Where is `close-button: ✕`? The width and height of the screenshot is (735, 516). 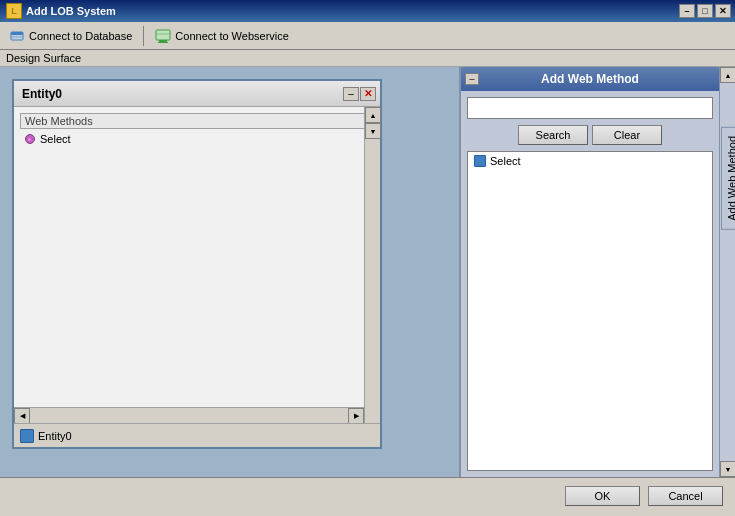
close-button: ✕ is located at coordinates (723, 11).